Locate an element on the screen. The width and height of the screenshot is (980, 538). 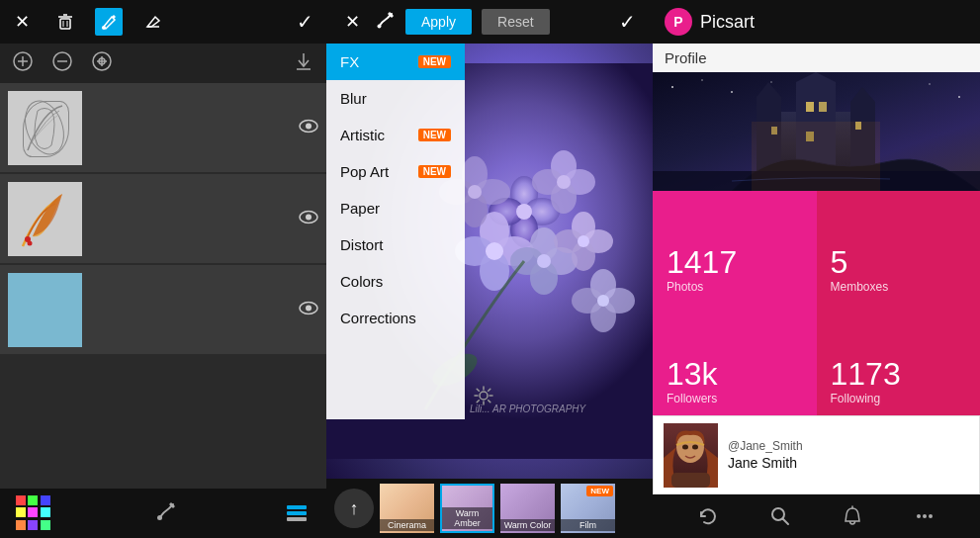
stat-tile-photos: 1417 Photos is located at coordinates (735, 247).